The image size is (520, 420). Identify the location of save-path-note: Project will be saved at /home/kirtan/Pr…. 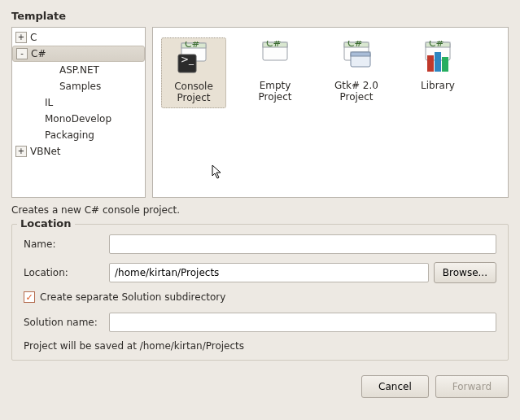
(260, 346).